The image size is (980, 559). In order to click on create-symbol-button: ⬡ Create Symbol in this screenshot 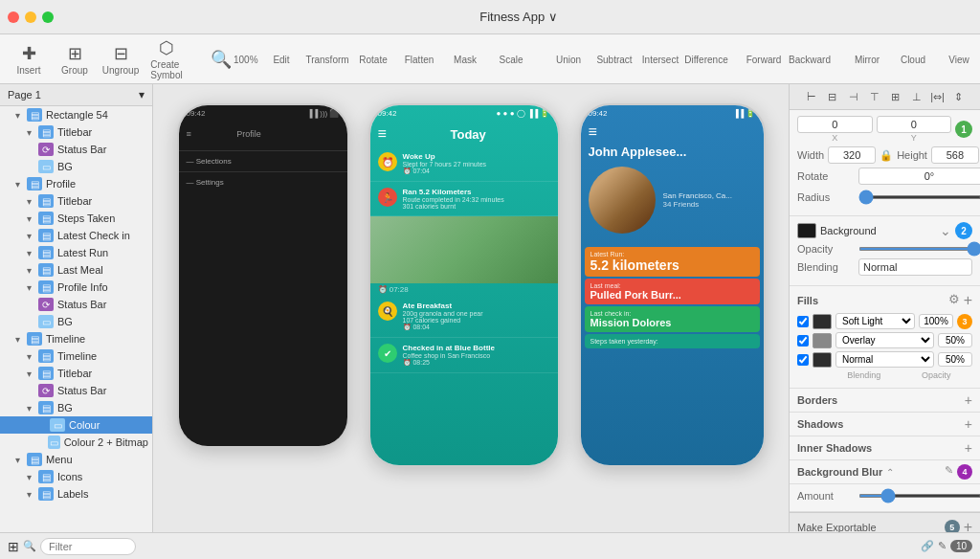, I will do `click(167, 59)`.